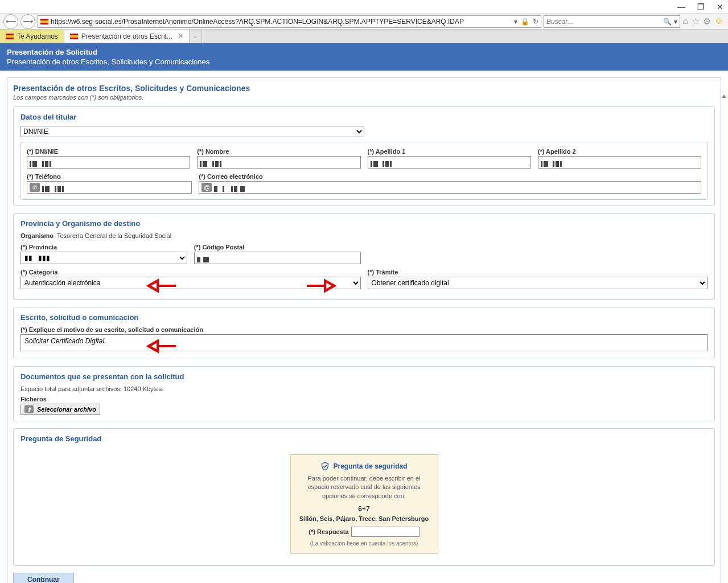  I want to click on correo-input: @, so click(450, 187).